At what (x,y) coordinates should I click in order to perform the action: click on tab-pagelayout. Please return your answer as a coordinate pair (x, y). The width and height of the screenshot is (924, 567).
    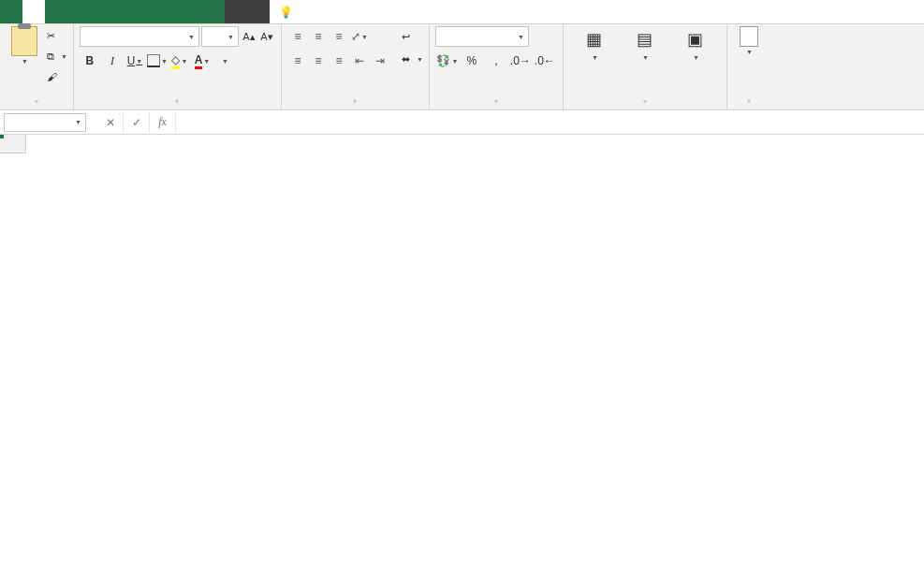
    Looking at the image, I should click on (101, 11).